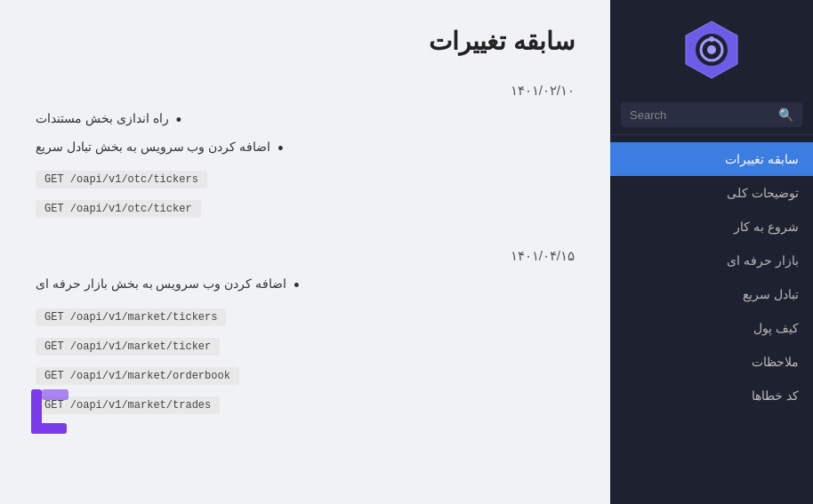 This screenshot has height=504, width=813. I want to click on item-text: اضافه کردن وب سرویس به بخش تبادل سریع, so click(153, 147).